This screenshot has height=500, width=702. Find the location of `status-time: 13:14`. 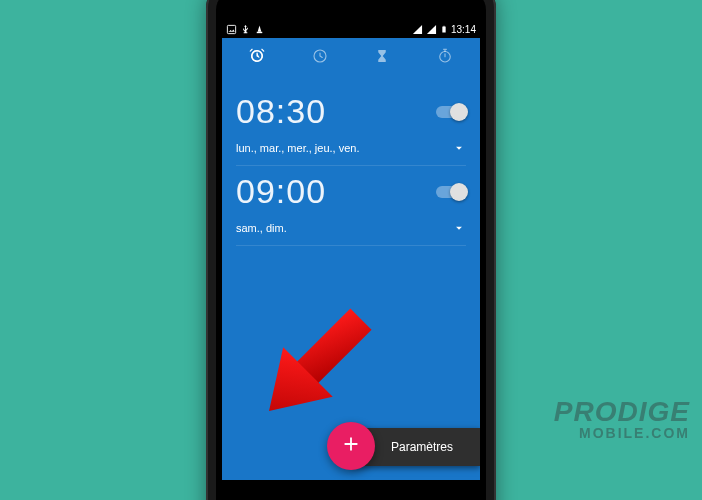

status-time: 13:14 is located at coordinates (464, 30).